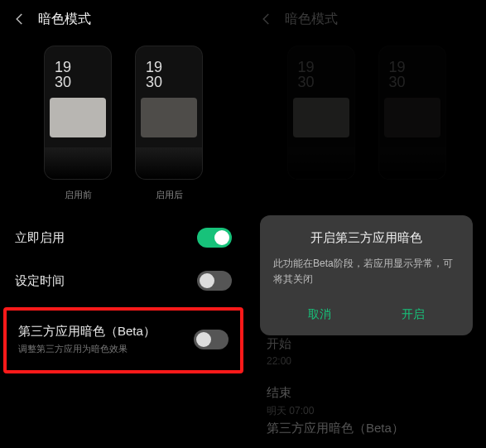 This screenshot has width=486, height=448. Describe the element at coordinates (123, 340) in the screenshot. I see `highlight-box: 第三方应用暗色（Beta） 调整第三方应用为暗色效果` at that location.